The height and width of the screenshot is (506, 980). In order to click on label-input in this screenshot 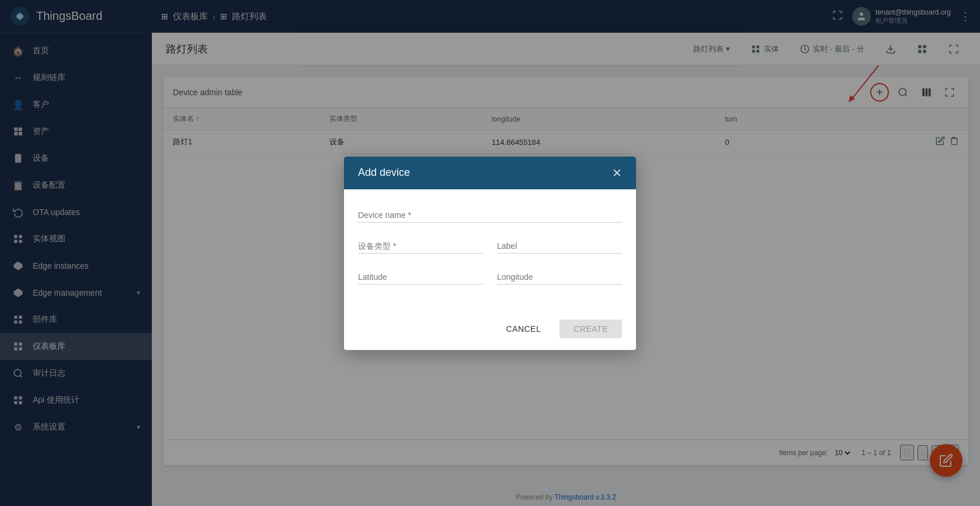, I will do `click(559, 247)`.